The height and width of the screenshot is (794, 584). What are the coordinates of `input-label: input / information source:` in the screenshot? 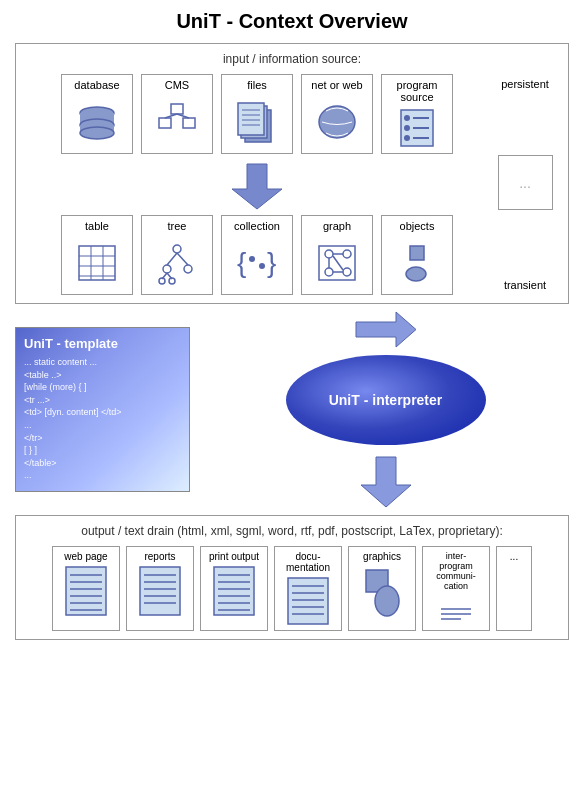 It's located at (292, 59).